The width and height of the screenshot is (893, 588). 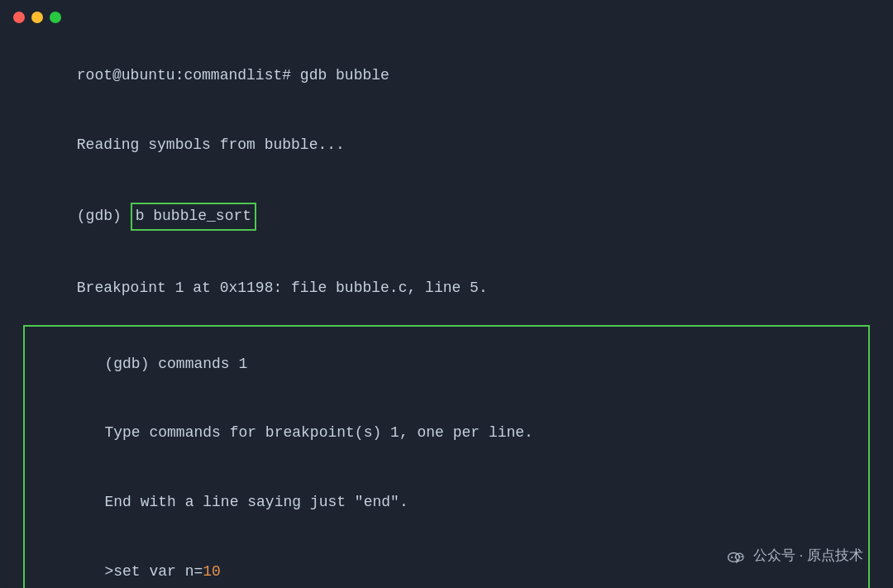 What do you see at coordinates (233, 75) in the screenshot?
I see `line-1-text: root@ubuntu:commandlist# gdb bubble` at bounding box center [233, 75].